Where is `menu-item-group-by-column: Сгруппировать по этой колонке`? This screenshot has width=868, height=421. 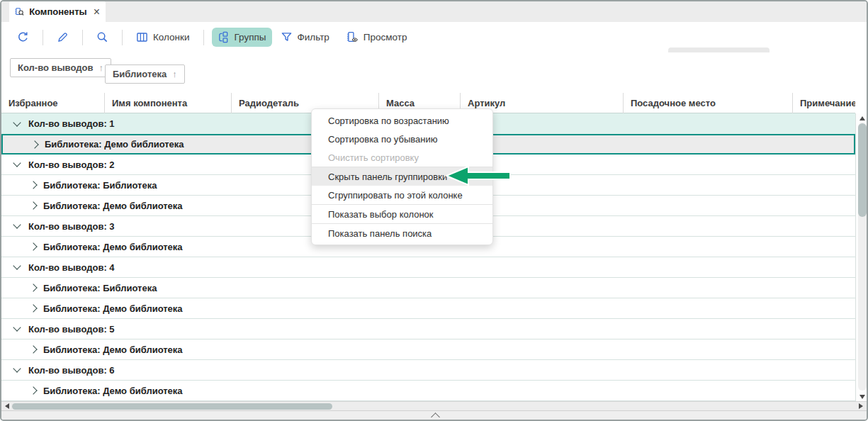 menu-item-group-by-column: Сгруппировать по этой колонке is located at coordinates (402, 195).